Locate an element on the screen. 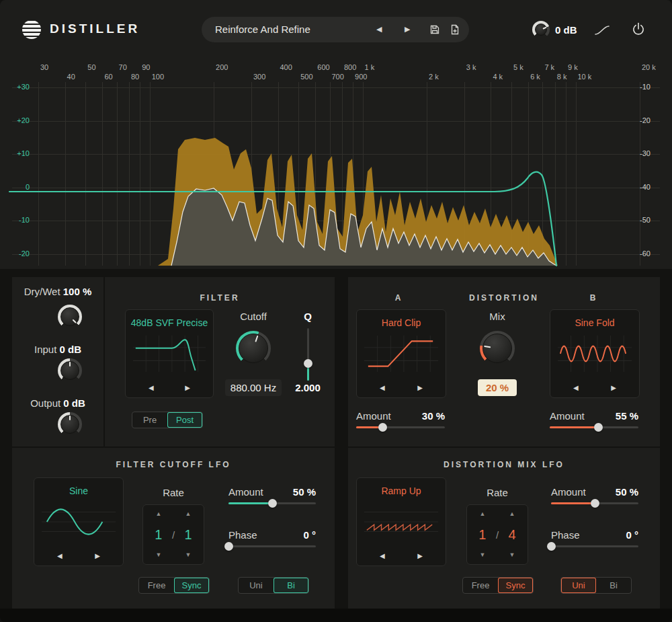 The width and height of the screenshot is (672, 622). mix-lfo-rate-stepper: ▲ 1 ▼ / ▲ 4 ▼ is located at coordinates (497, 535).